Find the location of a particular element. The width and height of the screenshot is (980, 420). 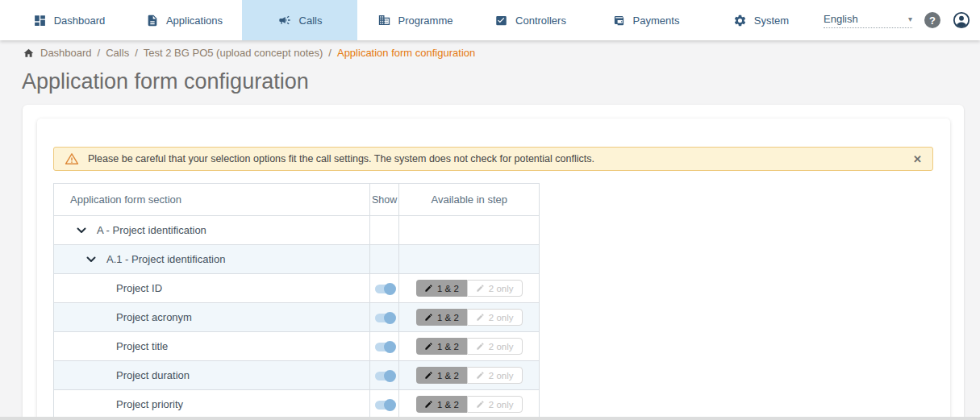

help-icon: ? is located at coordinates (932, 20).